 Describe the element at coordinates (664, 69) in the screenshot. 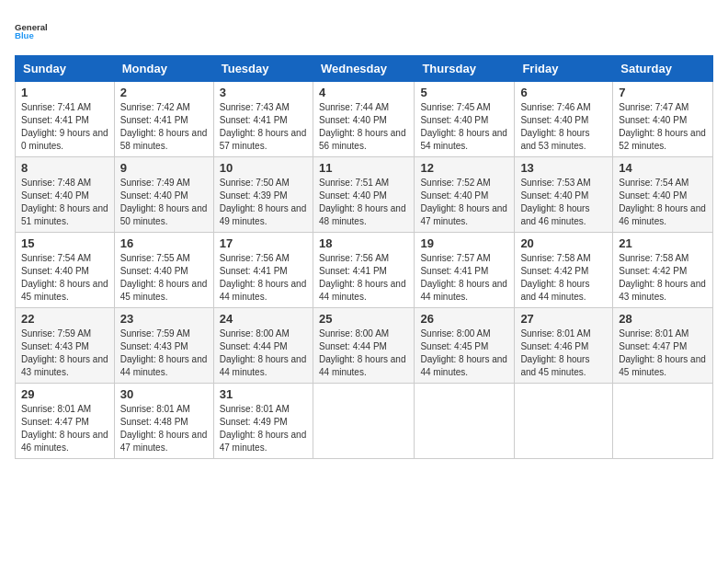

I see `col-header-saturday: Saturday` at that location.